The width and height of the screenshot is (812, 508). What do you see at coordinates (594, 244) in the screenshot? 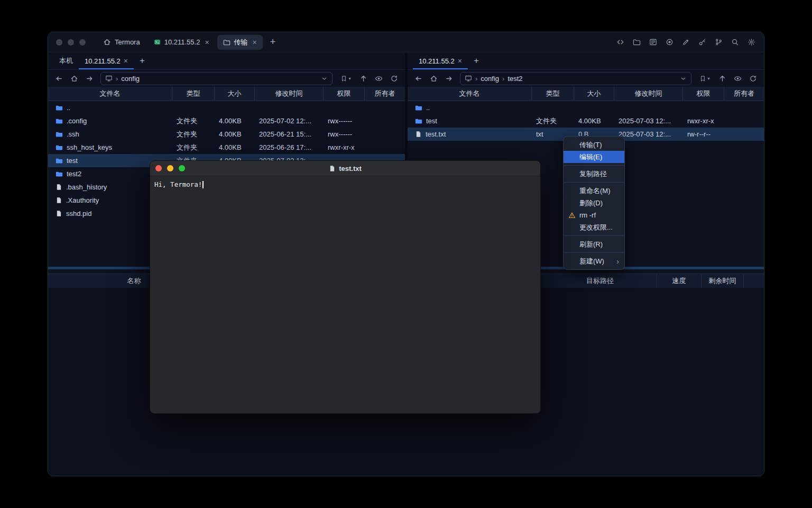
I see `menu-item-refresh: 刷新(R)` at bounding box center [594, 244].